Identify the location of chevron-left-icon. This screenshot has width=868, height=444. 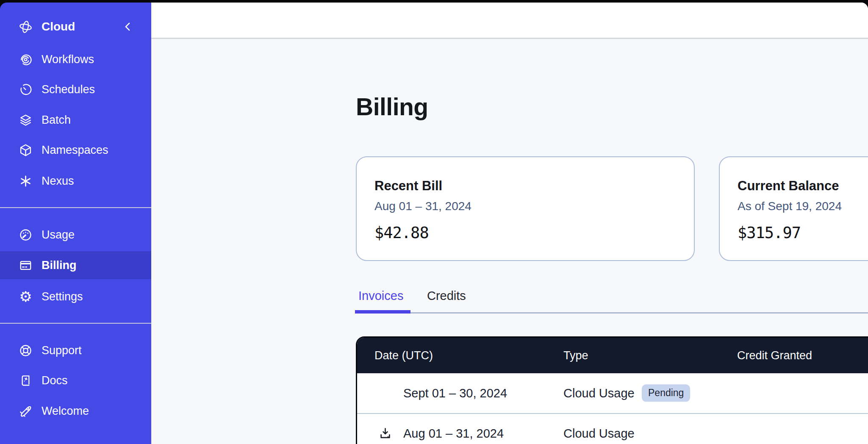
(128, 27).